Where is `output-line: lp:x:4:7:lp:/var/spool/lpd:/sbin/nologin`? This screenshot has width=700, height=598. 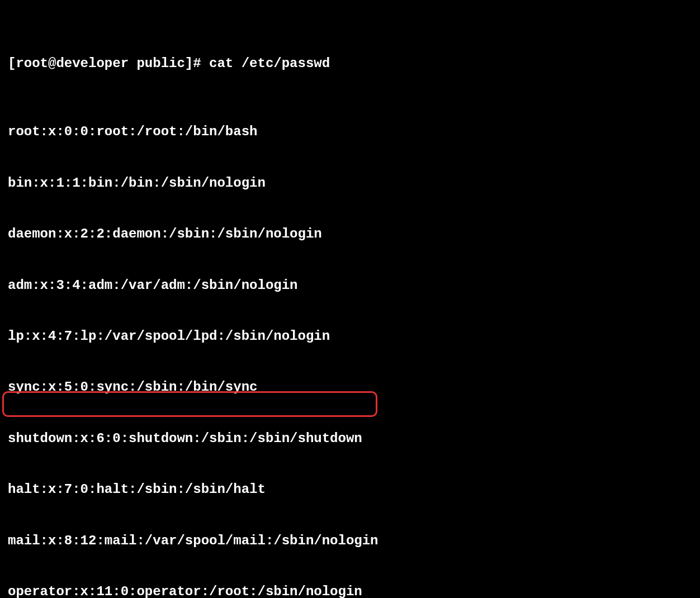
output-line: lp:x:4:7:lp:/var/spool/lpd:/sbin/nologin is located at coordinates (350, 336).